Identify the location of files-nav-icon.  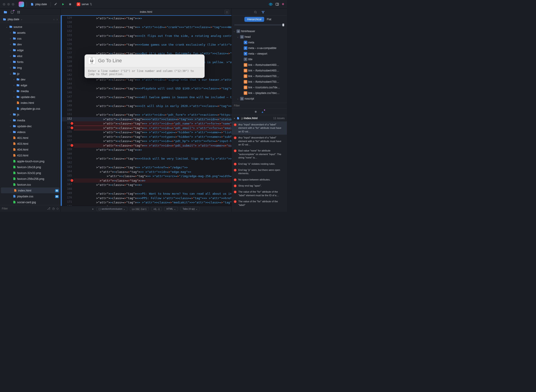
(5, 12).